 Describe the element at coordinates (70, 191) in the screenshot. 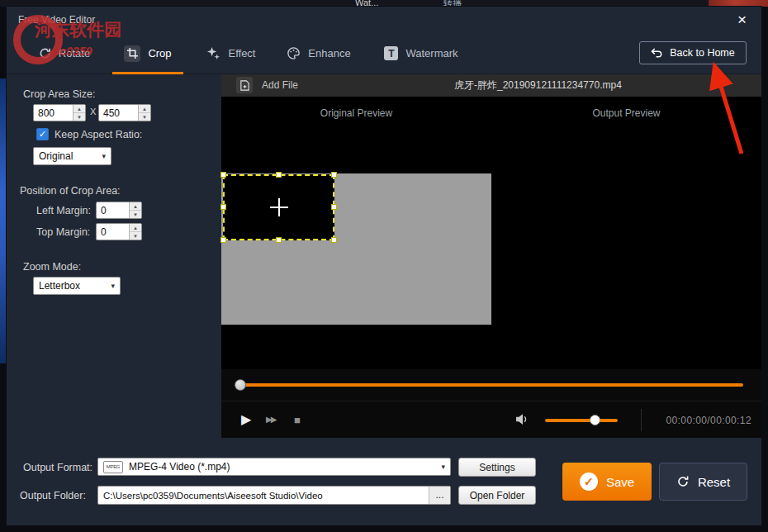

I see `crop-position-label: Position of Crop Area:` at that location.